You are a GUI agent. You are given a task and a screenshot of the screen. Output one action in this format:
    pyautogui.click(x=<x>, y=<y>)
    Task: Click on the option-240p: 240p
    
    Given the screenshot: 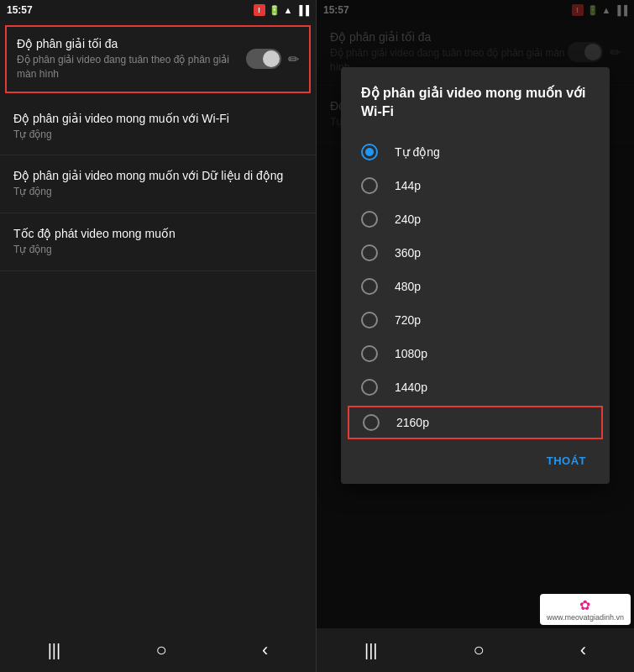 What is the action you would take?
    pyautogui.click(x=475, y=219)
    